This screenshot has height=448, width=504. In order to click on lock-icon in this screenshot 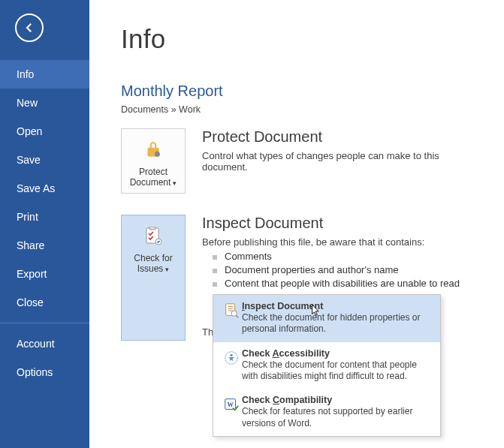, I will do `click(153, 150)`.